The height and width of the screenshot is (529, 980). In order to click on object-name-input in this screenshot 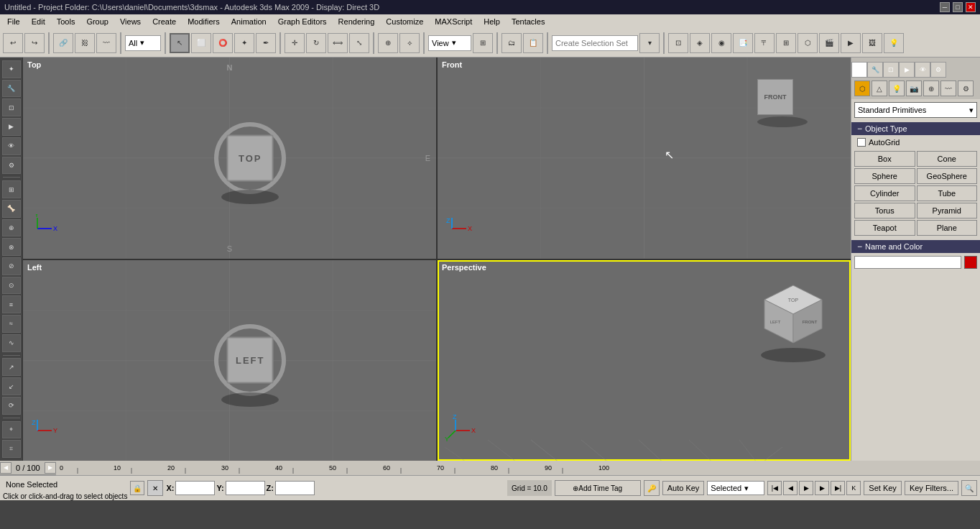, I will do `click(908, 262)`.